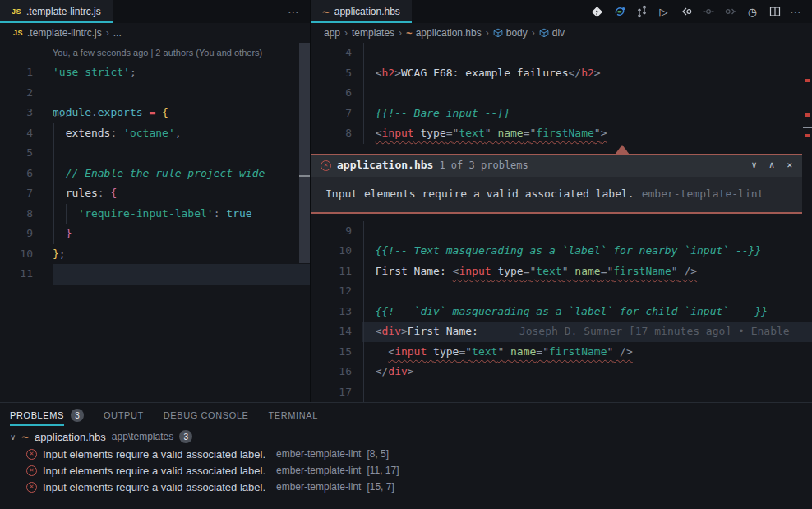  I want to click on breadcrumb-item-body: body, so click(510, 33).